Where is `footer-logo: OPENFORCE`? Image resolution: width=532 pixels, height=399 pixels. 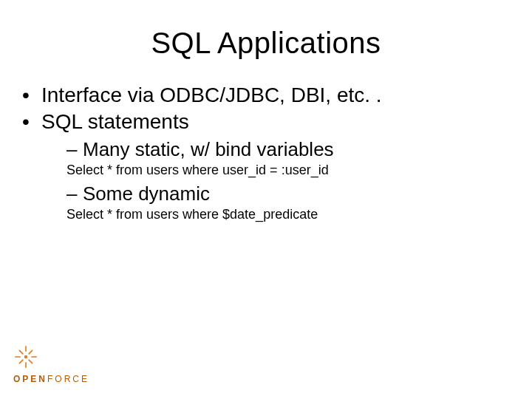 footer-logo: OPENFORCE is located at coordinates (52, 364).